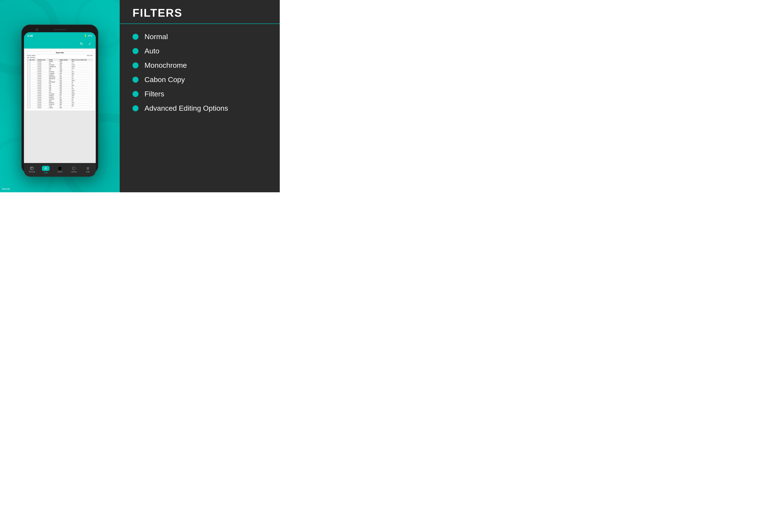 The height and width of the screenshot is (532, 773). Describe the element at coordinates (60, 81) in the screenshot. I see `table-row: 33FUTSTKKPIT4500303.65` at that location.